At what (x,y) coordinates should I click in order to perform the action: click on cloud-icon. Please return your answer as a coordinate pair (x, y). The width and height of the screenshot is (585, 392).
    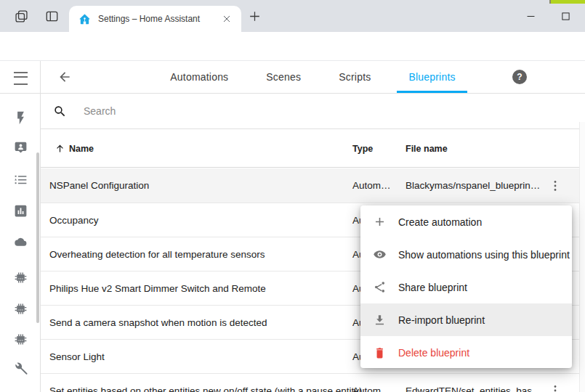
    Looking at the image, I should click on (20, 242).